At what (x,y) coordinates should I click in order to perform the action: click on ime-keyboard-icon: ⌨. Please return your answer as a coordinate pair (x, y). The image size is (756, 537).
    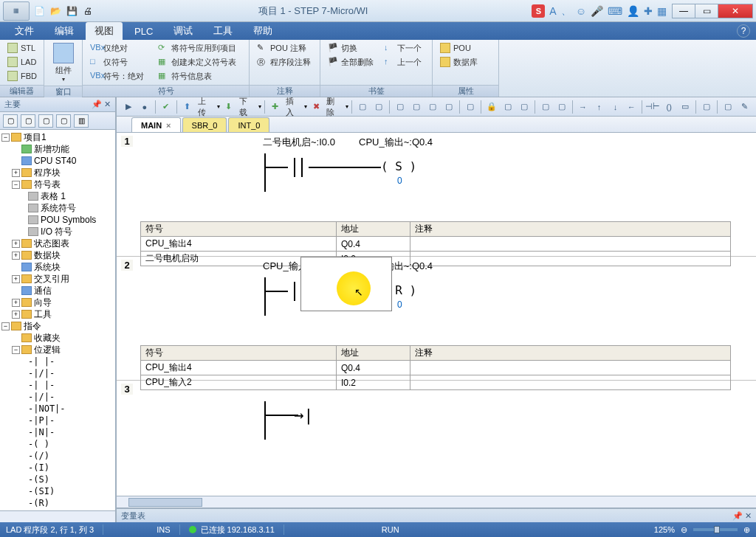
    Looking at the image, I should click on (615, 11).